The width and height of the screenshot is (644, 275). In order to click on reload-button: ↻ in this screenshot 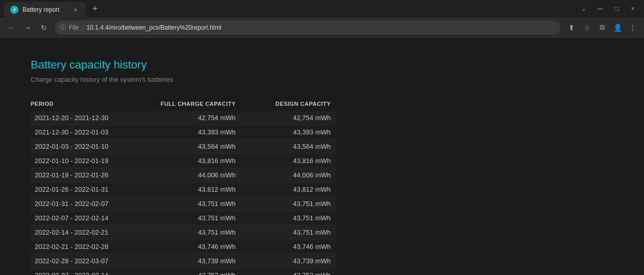, I will do `click(44, 28)`.